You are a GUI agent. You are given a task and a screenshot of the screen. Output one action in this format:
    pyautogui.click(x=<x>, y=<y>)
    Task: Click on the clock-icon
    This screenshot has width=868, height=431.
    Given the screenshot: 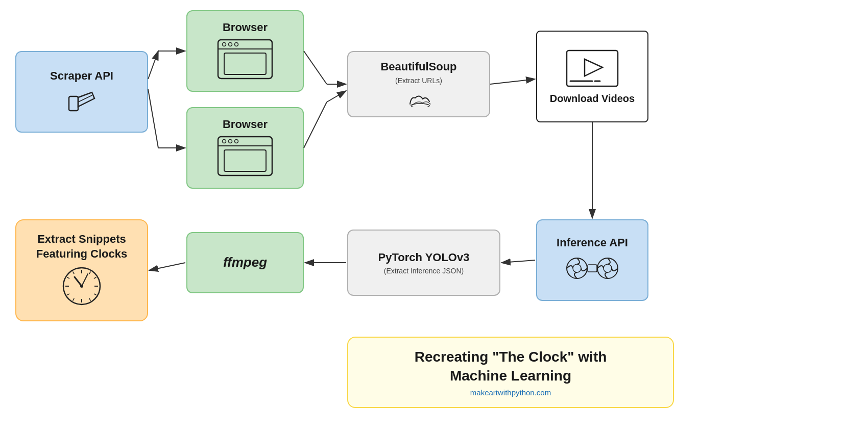 What is the action you would take?
    pyautogui.click(x=82, y=287)
    